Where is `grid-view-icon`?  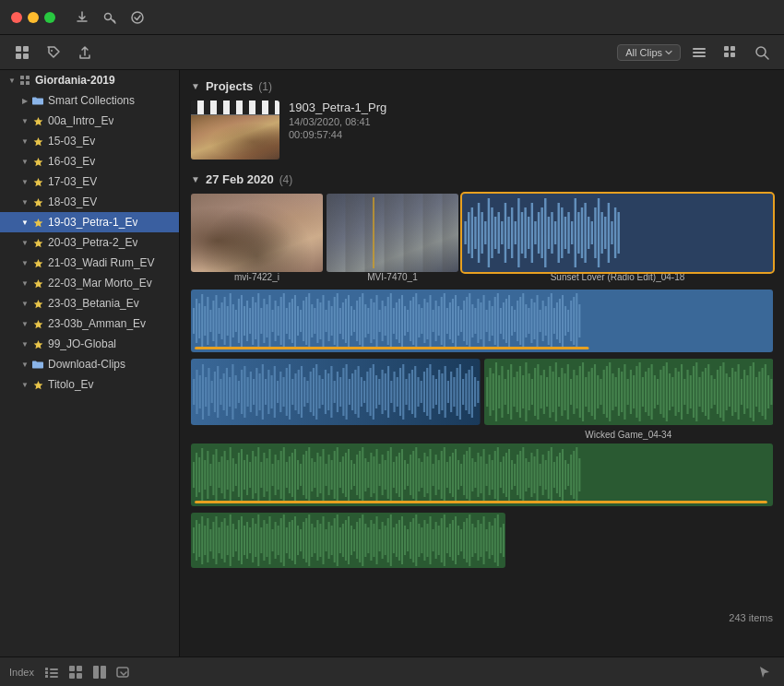
grid-view-icon is located at coordinates (731, 53).